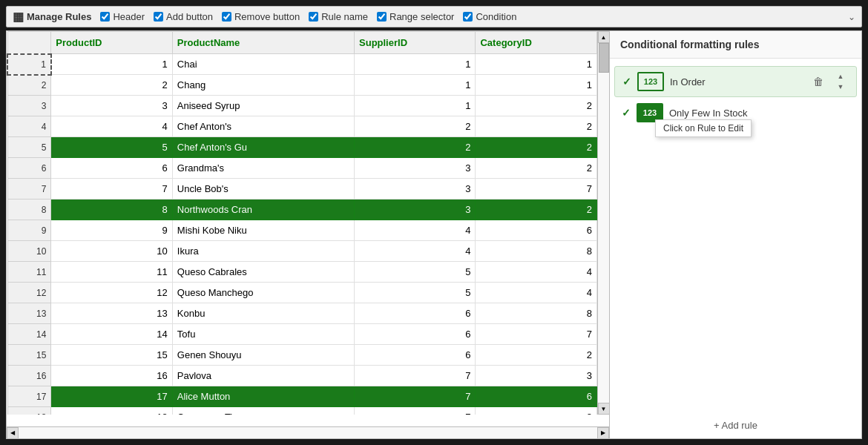  What do you see at coordinates (603, 222) in the screenshot?
I see `vertical-scrollbar: ▲ ▼` at bounding box center [603, 222].